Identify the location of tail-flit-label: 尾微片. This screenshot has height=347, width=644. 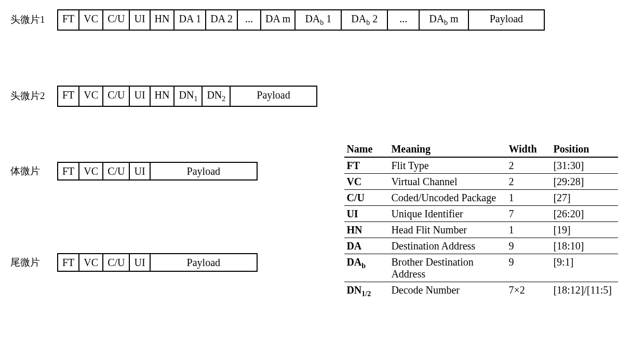
(34, 262).